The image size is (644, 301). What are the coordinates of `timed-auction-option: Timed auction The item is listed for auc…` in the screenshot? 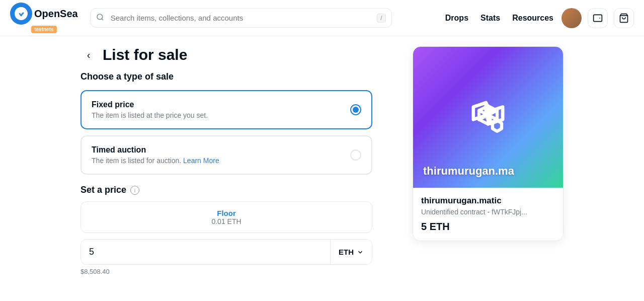 It's located at (226, 155).